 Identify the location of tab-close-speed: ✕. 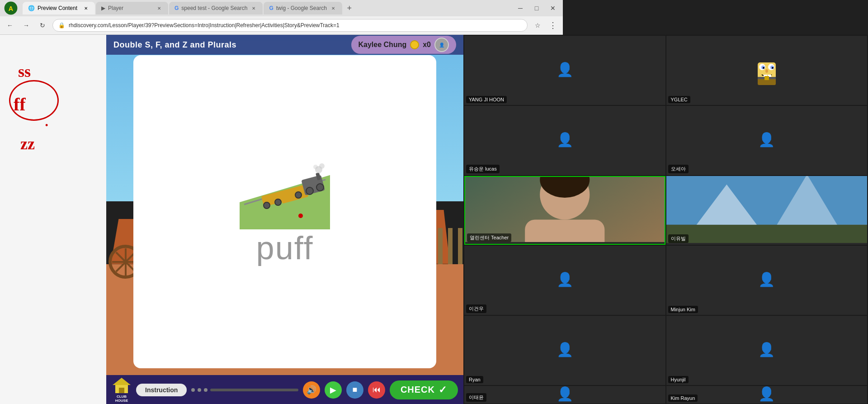
(254, 8).